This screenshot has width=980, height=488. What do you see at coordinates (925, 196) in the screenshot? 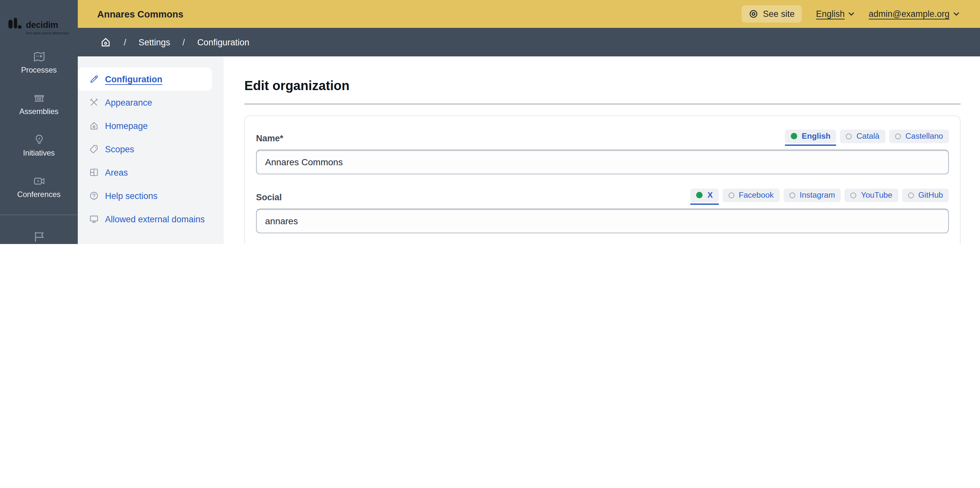
I see `social-tab-github: GitHub` at bounding box center [925, 196].